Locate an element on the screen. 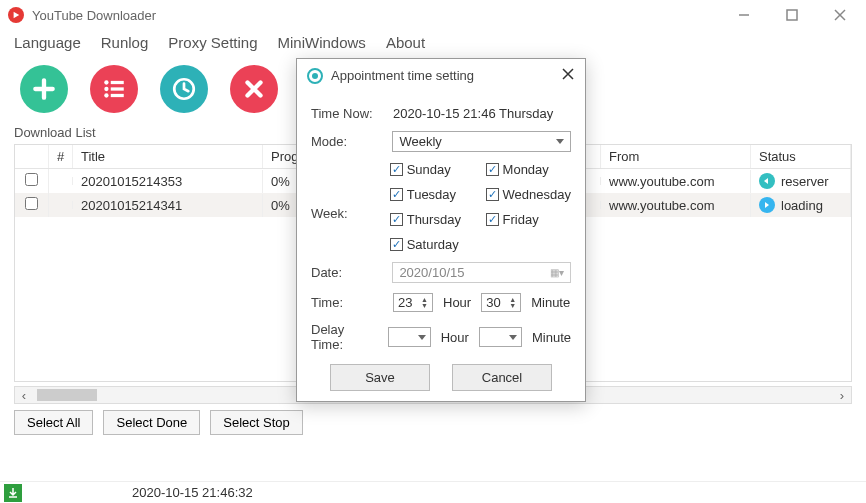 The height and width of the screenshot is (503, 866). delay-minute-select is located at coordinates (500, 337).